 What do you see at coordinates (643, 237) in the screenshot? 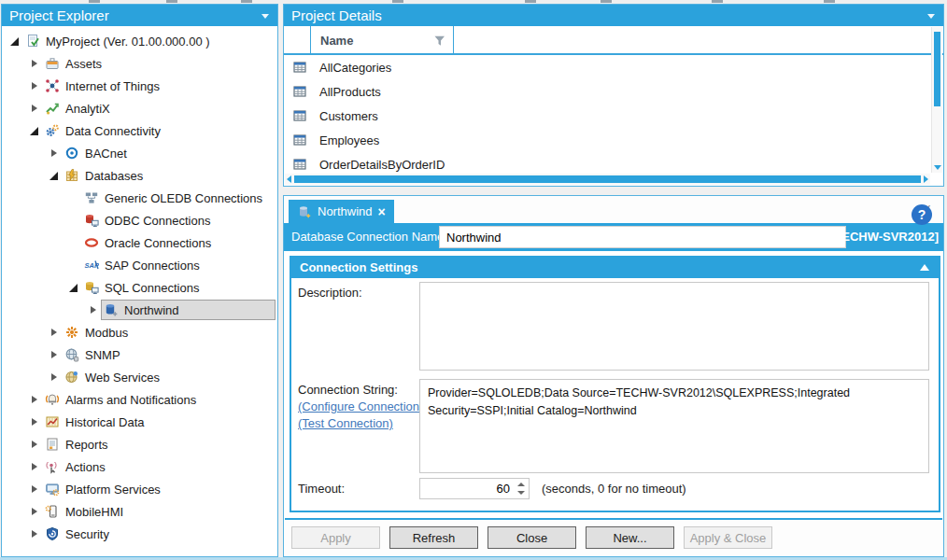
I see `connection-name-input` at bounding box center [643, 237].